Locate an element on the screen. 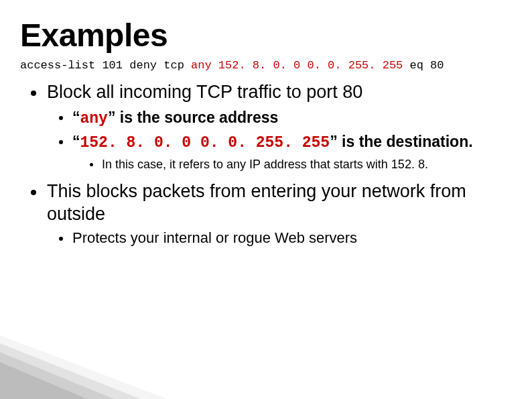 This screenshot has width=532, height=399. acl-code-line: access-list 101 deny tcp any 152. 8. 0. … is located at coordinates (266, 66).